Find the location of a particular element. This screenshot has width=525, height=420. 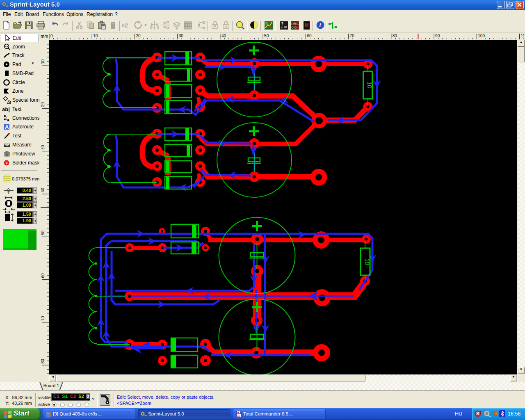

svg-text: 110 is located at coordinates (523, 36).